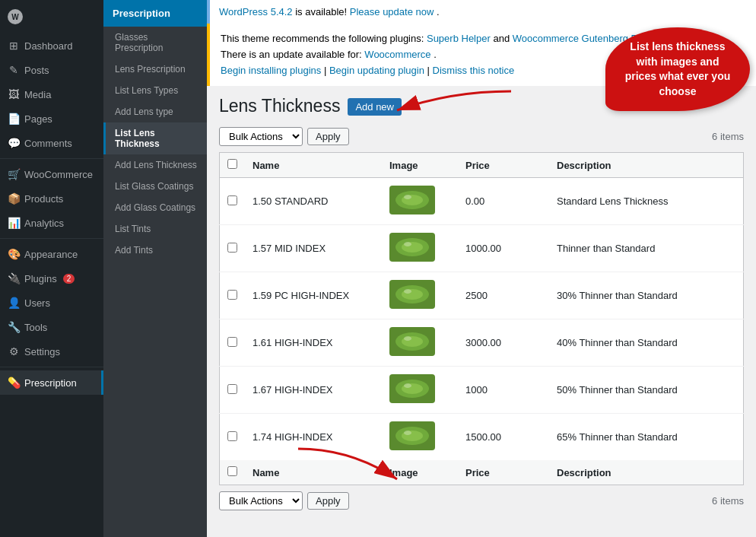 Image resolution: width=756 pixels, height=537 pixels. What do you see at coordinates (233, 164) in the screenshot?
I see `select-all-checkbox` at bounding box center [233, 164].